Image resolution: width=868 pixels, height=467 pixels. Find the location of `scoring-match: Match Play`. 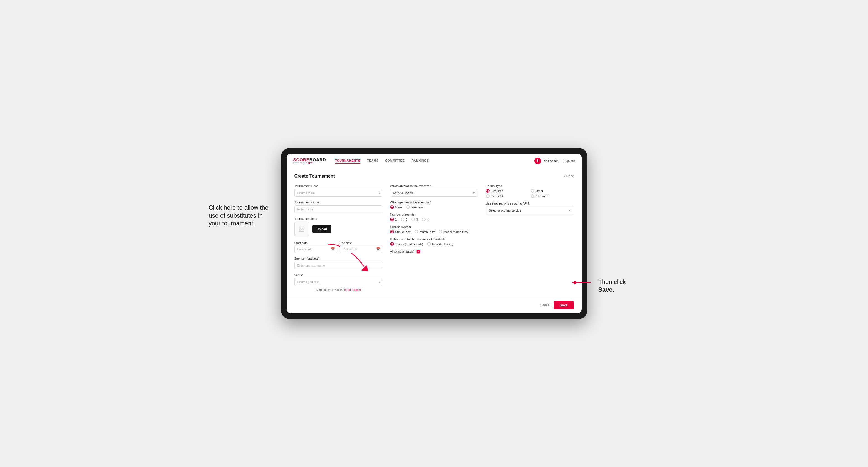

scoring-match: Match Play is located at coordinates (425, 232).